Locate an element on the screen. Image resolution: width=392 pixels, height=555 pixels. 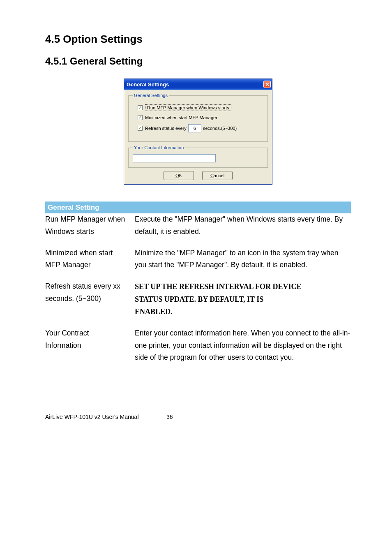
ok-rest: K is located at coordinates (181, 176).